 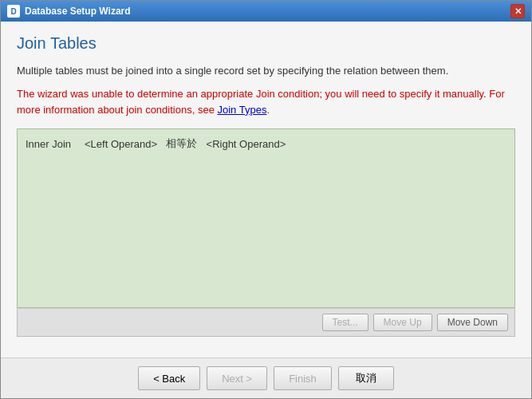 What do you see at coordinates (237, 378) in the screenshot?
I see `next-button: Next >` at bounding box center [237, 378].